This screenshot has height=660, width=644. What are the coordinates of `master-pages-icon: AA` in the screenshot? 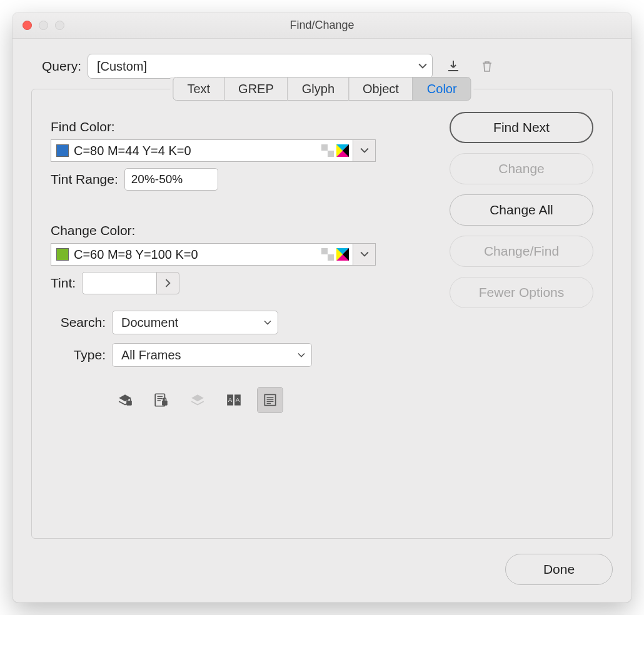 It's located at (234, 400).